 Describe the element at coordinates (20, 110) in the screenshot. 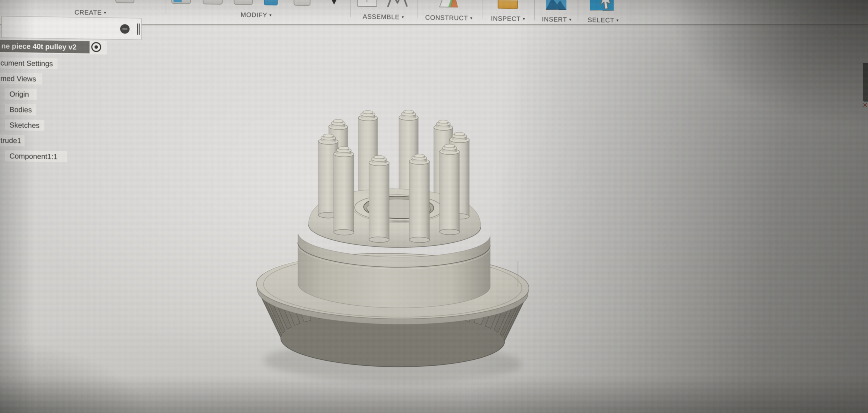

I see `browser-item-bodies: Bodies` at that location.